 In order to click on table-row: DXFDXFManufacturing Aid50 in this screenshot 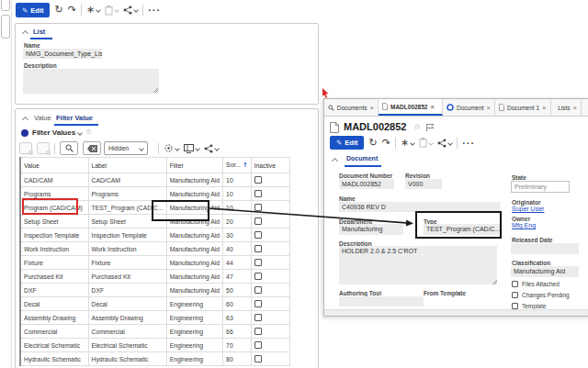, I will do `click(154, 290)`.